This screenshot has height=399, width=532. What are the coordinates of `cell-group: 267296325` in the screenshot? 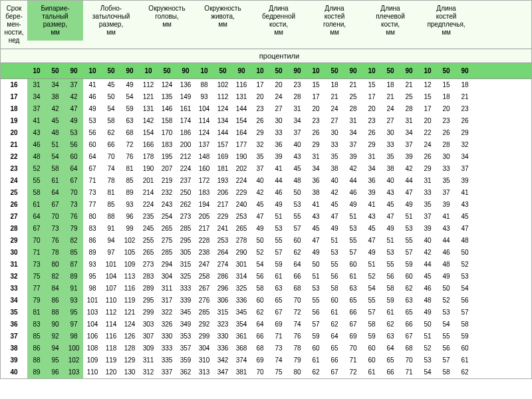 It's located at (223, 289).